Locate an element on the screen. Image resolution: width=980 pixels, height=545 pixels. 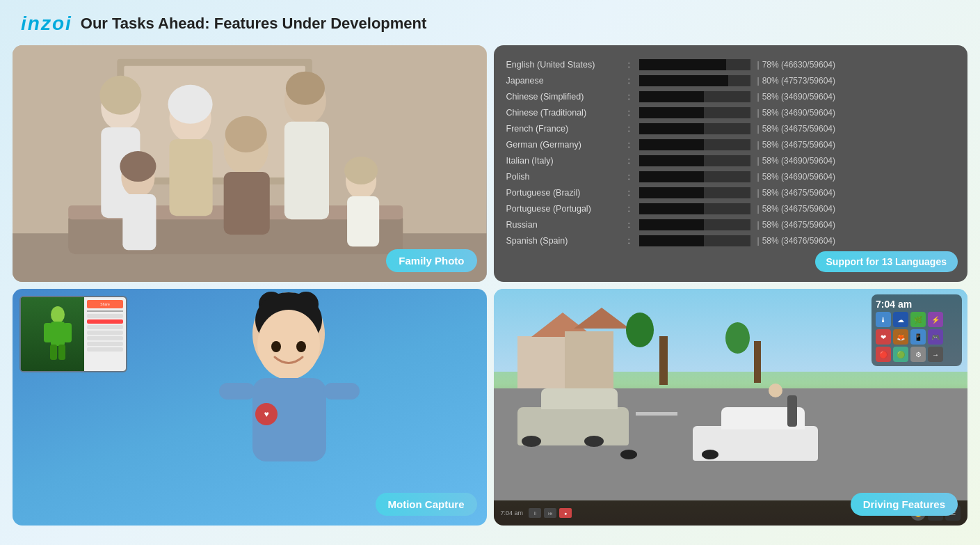
languages-badge: Support for 13 Languages is located at coordinates (886, 262).